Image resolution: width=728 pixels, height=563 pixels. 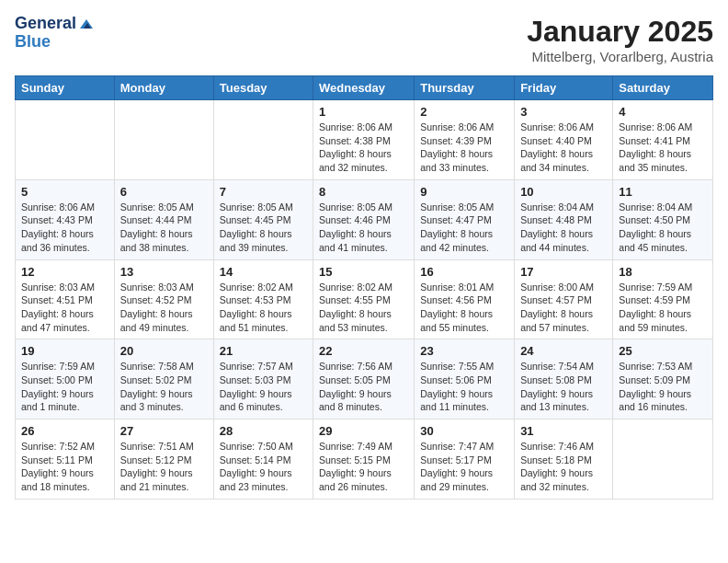 What do you see at coordinates (364, 300) in the screenshot?
I see `calendar-week-3: 12Sunrise: 8:03 AM Sunset: 4:51 PM Dayli…` at bounding box center [364, 300].